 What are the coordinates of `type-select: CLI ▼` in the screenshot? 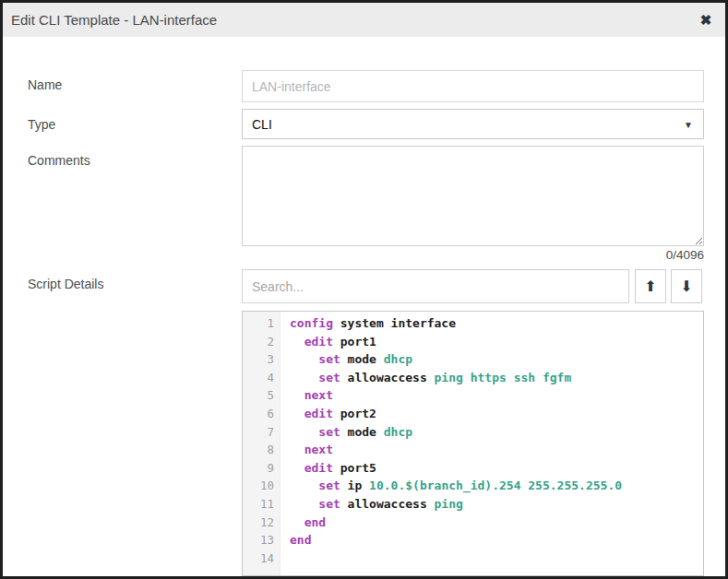 It's located at (472, 124).